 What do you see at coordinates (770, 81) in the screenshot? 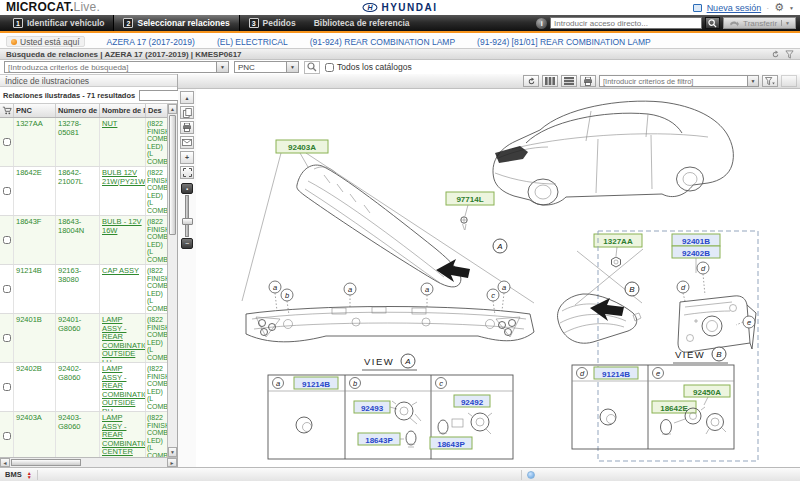
I see `apply-filter-button` at bounding box center [770, 81].